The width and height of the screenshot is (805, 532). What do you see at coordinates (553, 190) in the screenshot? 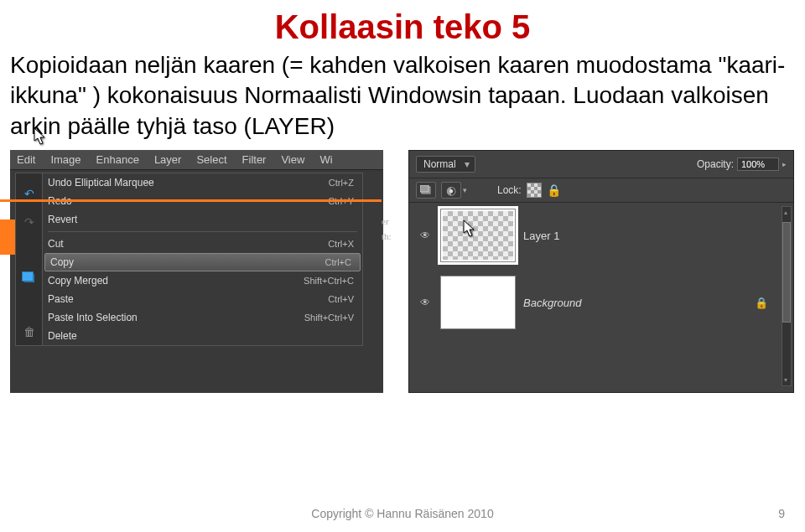
I see `lock-all-button: 🔒` at bounding box center [553, 190].